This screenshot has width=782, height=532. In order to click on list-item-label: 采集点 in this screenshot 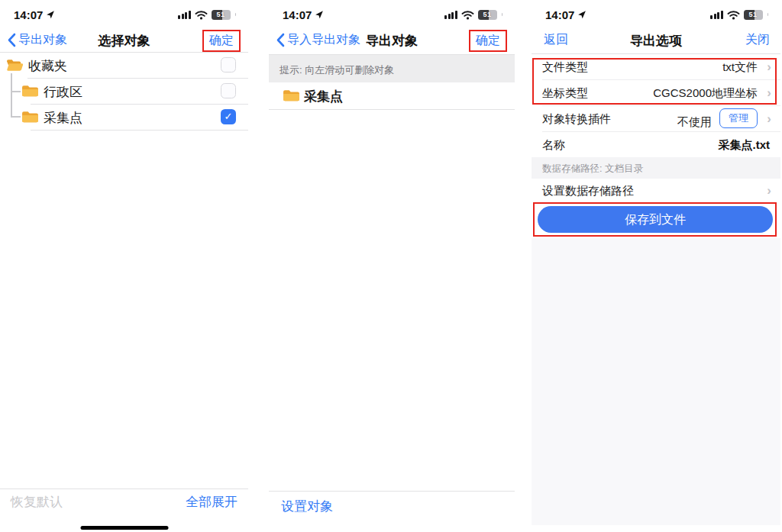, I will do `click(324, 96)`.